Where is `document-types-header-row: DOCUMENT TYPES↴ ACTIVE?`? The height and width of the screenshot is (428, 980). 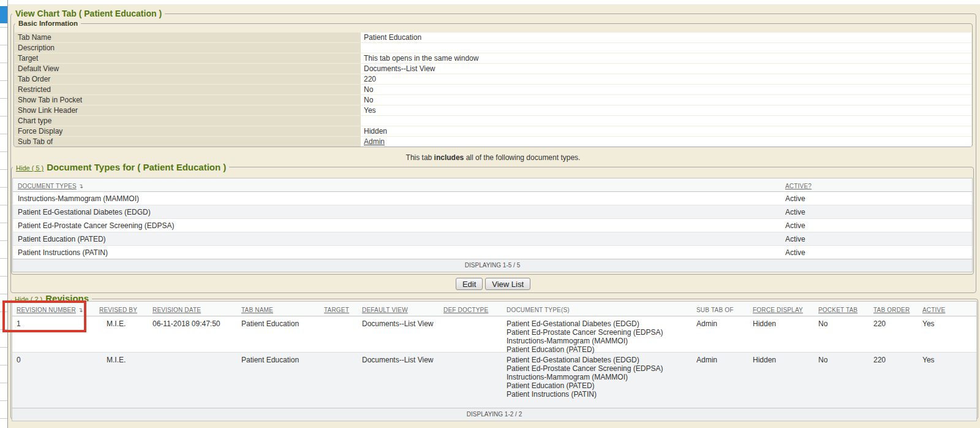 document-types-header-row: DOCUMENT TYPES↴ ACTIVE? is located at coordinates (492, 185).